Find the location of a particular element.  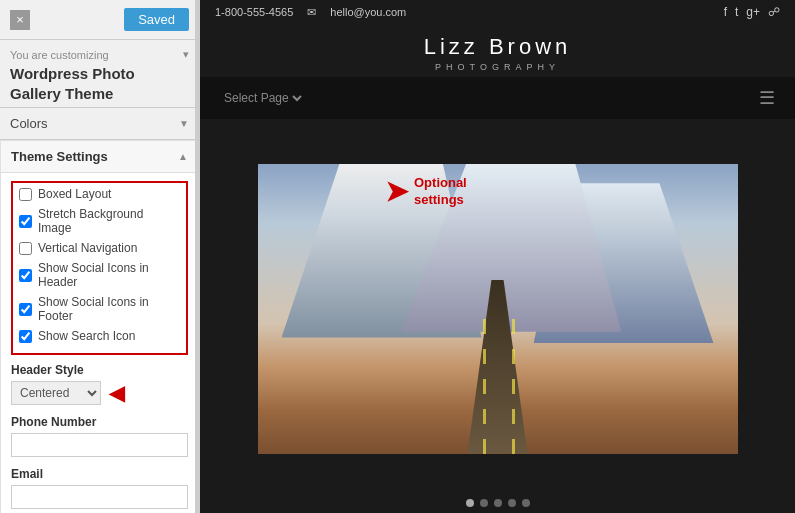

resize-handle is located at coordinates (197, 256).